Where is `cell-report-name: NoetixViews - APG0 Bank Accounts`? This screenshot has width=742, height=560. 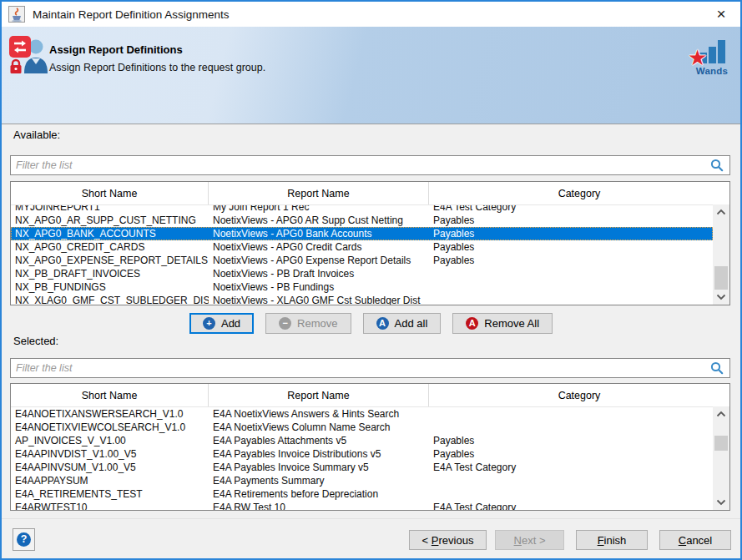
cell-report-name: NoetixViews - APG0 Bank Accounts is located at coordinates (319, 234).